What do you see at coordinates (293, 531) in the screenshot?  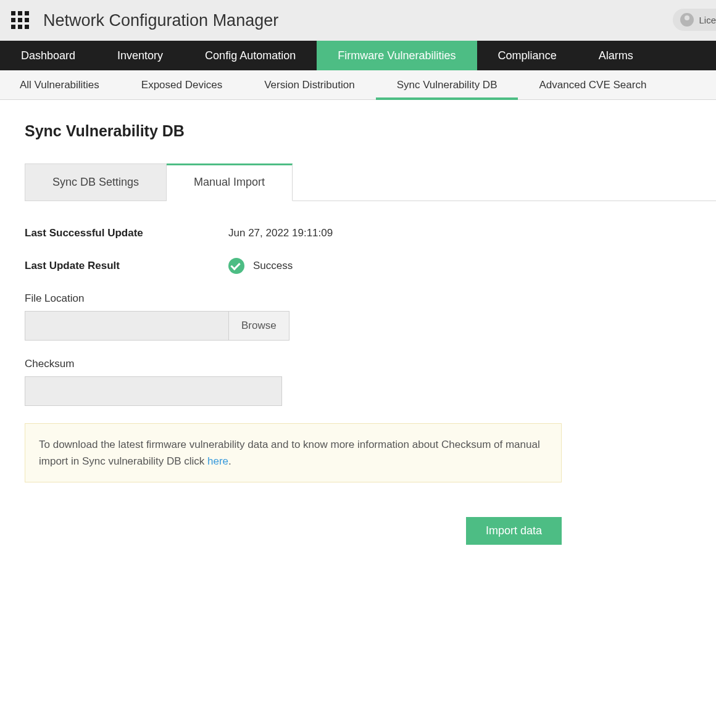 I see `action-row: Import data` at bounding box center [293, 531].